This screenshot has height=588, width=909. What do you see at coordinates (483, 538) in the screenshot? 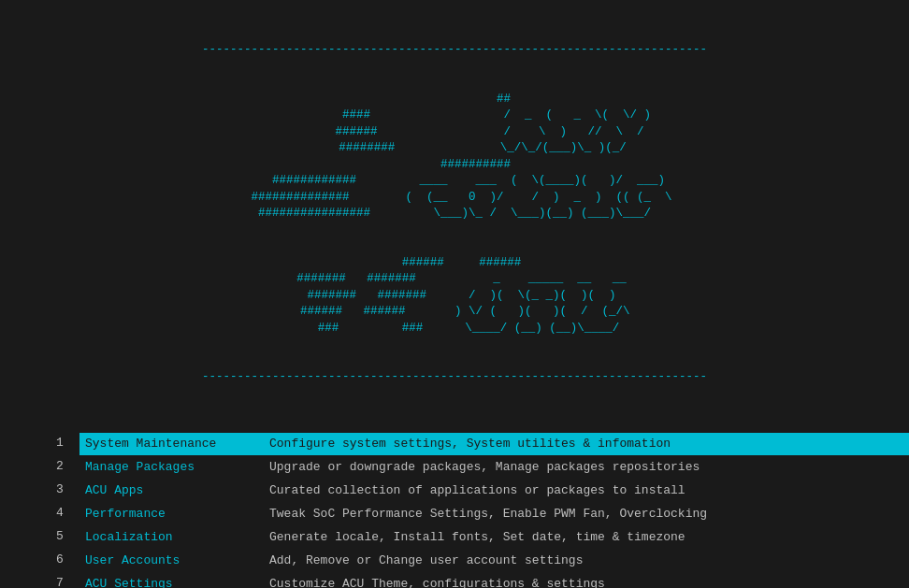
I see `menu-row: 5LocalizationGenerate locale, Install fo…` at bounding box center [483, 538].